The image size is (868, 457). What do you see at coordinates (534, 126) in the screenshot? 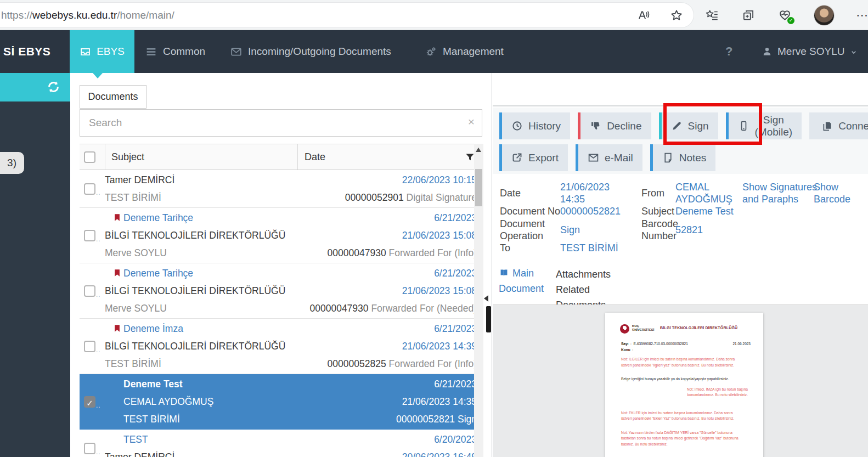
I see `history-button: History` at bounding box center [534, 126].